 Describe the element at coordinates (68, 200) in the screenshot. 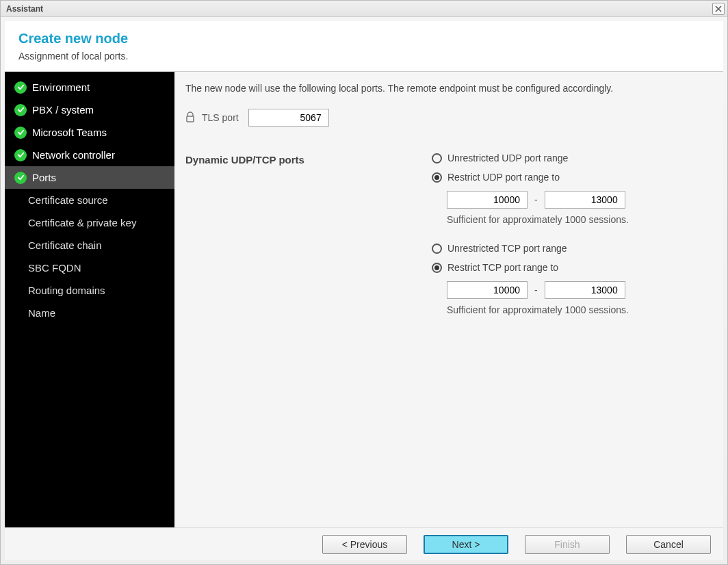

I see `sidebar-item-label: Certificate source` at that location.